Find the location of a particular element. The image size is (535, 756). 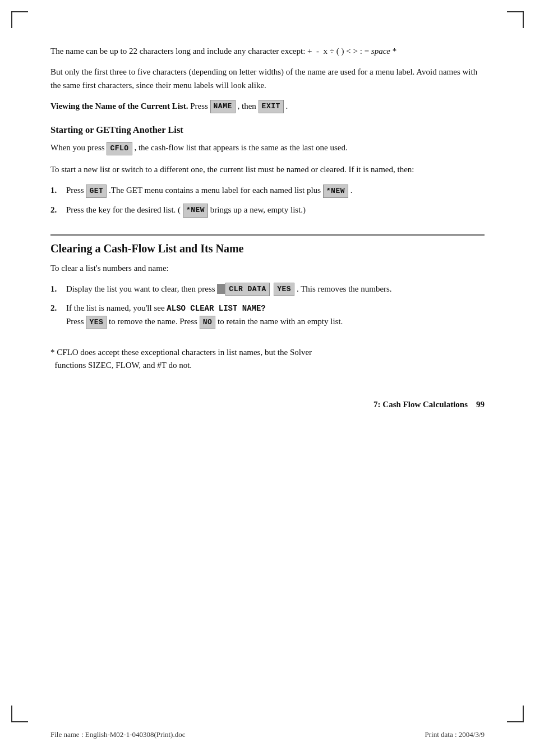

major-section: Clearing a Cash-Flow List and Its Name T… is located at coordinates (268, 282).